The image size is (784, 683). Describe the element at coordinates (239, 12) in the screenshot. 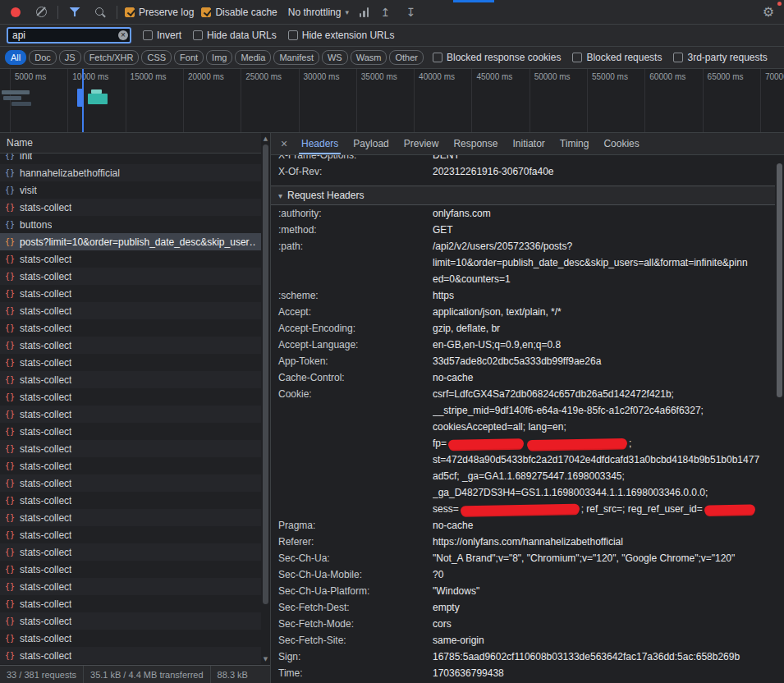

I see `disable-cache-checkbox: Disable cache` at that location.